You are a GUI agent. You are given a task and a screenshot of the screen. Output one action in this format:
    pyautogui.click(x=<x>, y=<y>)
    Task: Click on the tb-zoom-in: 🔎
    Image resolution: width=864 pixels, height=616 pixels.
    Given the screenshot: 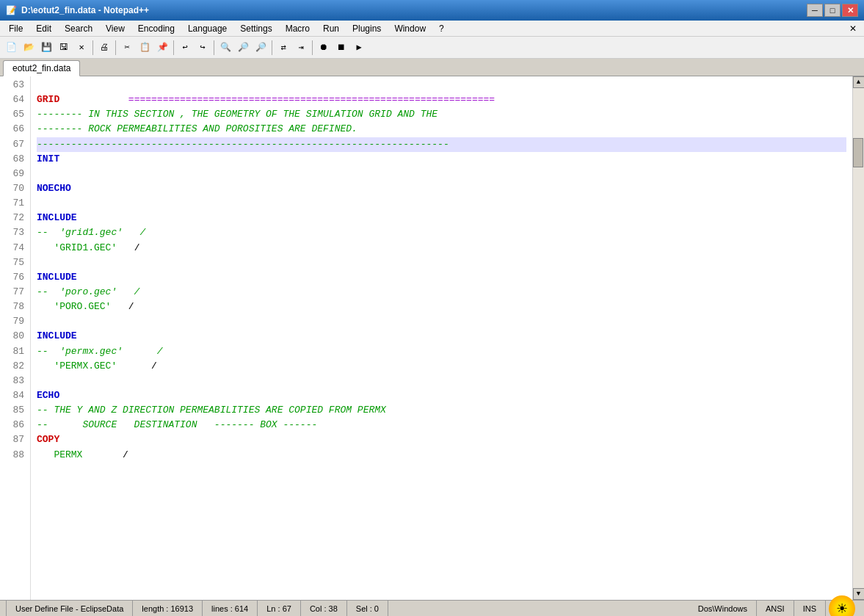 What is the action you would take?
    pyautogui.click(x=243, y=48)
    